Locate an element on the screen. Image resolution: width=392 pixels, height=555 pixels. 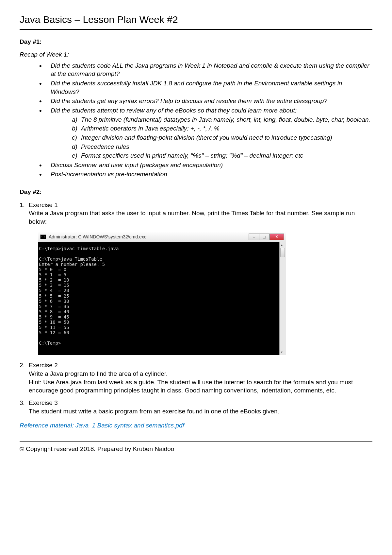
list-item: Discuss Scanner and user input (packages… is located at coordinates (206, 165).